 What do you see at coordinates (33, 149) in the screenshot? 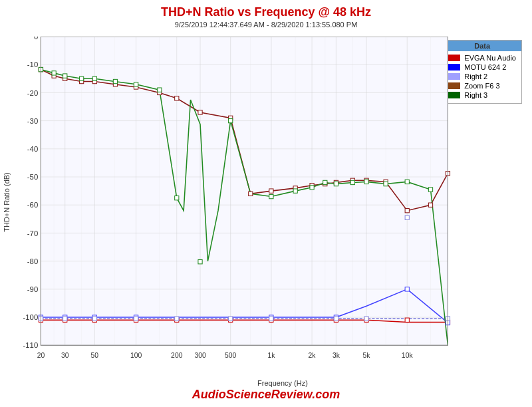
I see `svg-text: -40` at bounding box center [33, 149].